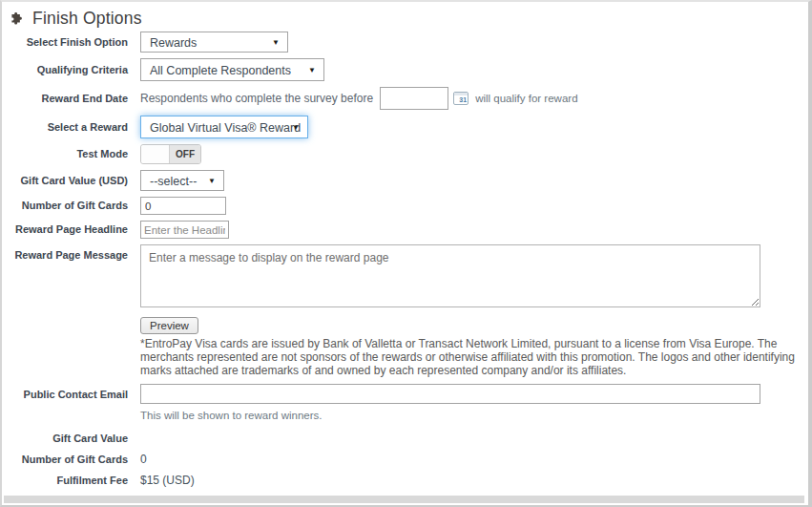 This screenshot has height=507, width=812. I want to click on summary-fulfilment-fee-row: Fulfilment Fee $15 (USD), so click(405, 480).